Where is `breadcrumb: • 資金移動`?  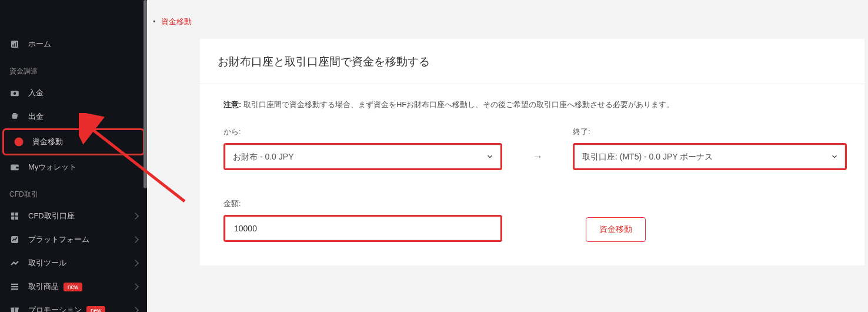 breadcrumb: • 資金移動 is located at coordinates (508, 19).